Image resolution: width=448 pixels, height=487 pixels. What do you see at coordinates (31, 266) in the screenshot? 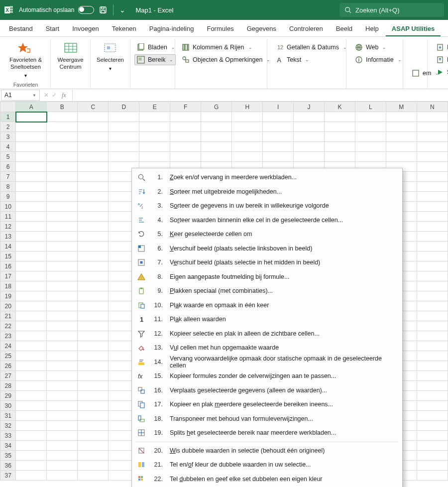
I see `cell-A16` at bounding box center [31, 266].